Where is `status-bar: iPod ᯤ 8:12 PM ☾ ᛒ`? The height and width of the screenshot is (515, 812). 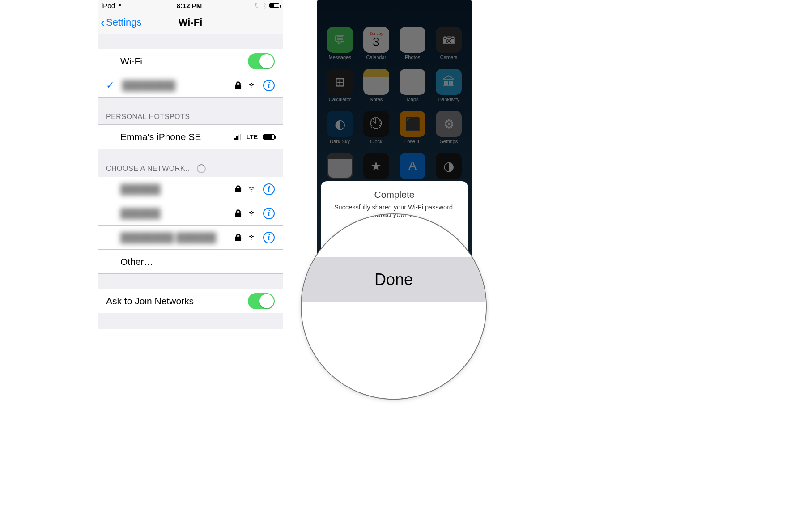 status-bar: iPod ᯤ 8:12 PM ☾ ᛒ is located at coordinates (191, 5).